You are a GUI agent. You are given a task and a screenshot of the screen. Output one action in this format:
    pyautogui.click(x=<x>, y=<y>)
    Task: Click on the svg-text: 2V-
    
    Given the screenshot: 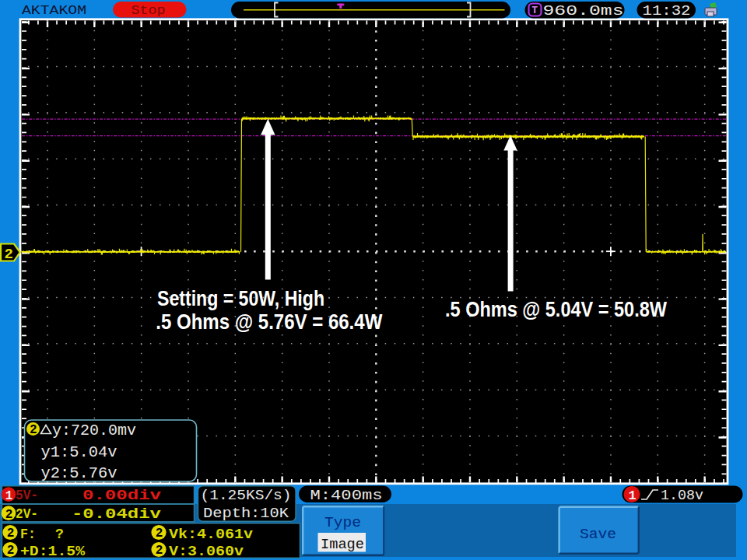 What is the action you would take?
    pyautogui.click(x=26, y=514)
    